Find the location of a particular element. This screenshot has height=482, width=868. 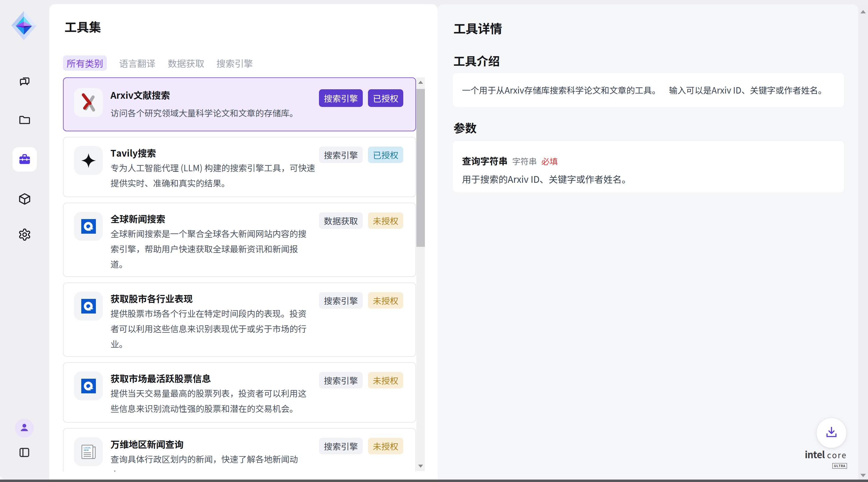

gear-icon is located at coordinates (25, 235).